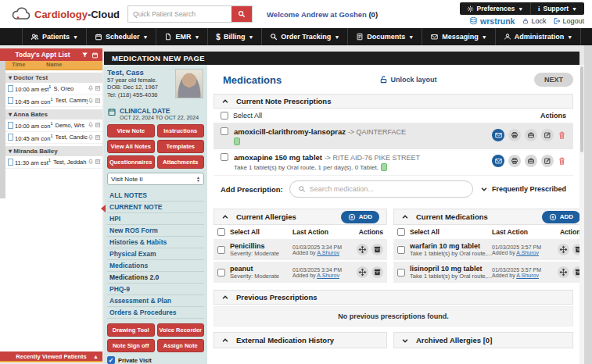 The image size is (592, 364). Describe the element at coordinates (156, 231) in the screenshot. I see `note-link-new-ros-form: New ROS Form` at that location.